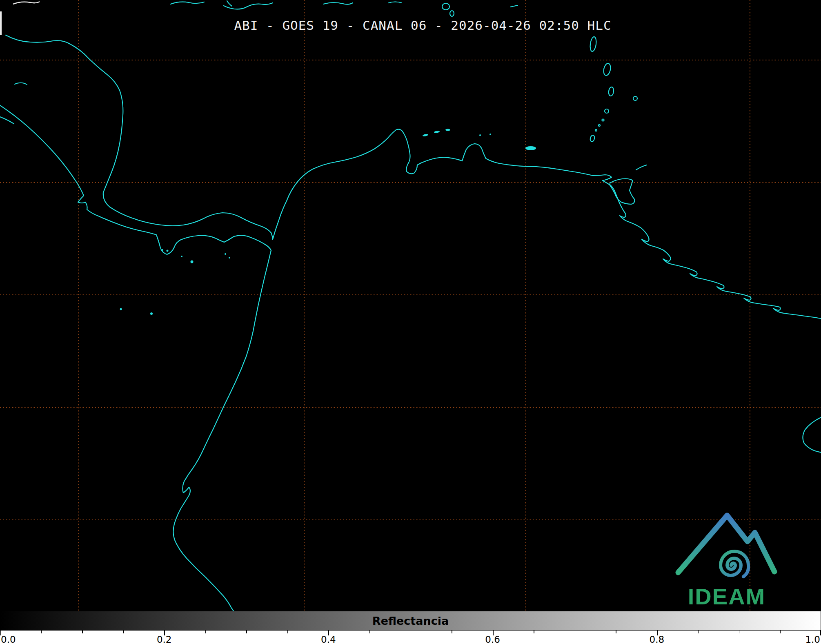  I want to click on coastline-central-america-pacific, so click(136, 180).